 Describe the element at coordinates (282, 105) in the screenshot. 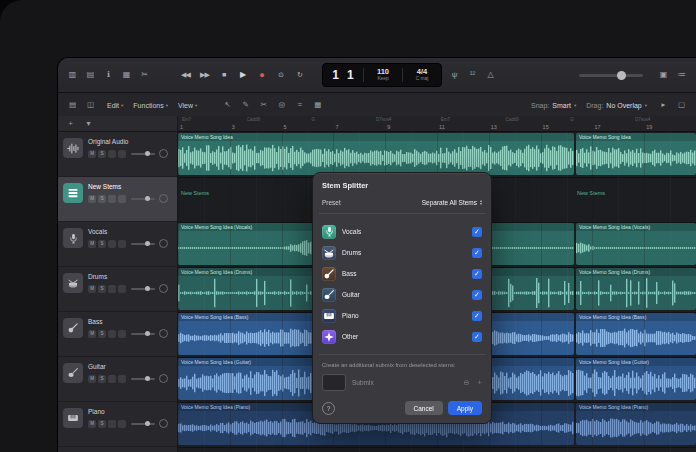

I see `zoom-icon: ◎` at that location.